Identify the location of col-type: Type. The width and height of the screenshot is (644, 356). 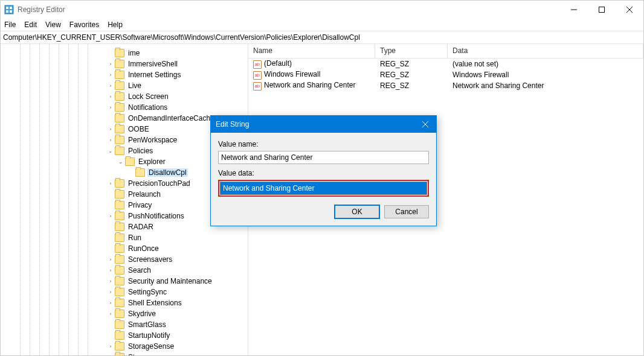
(411, 51).